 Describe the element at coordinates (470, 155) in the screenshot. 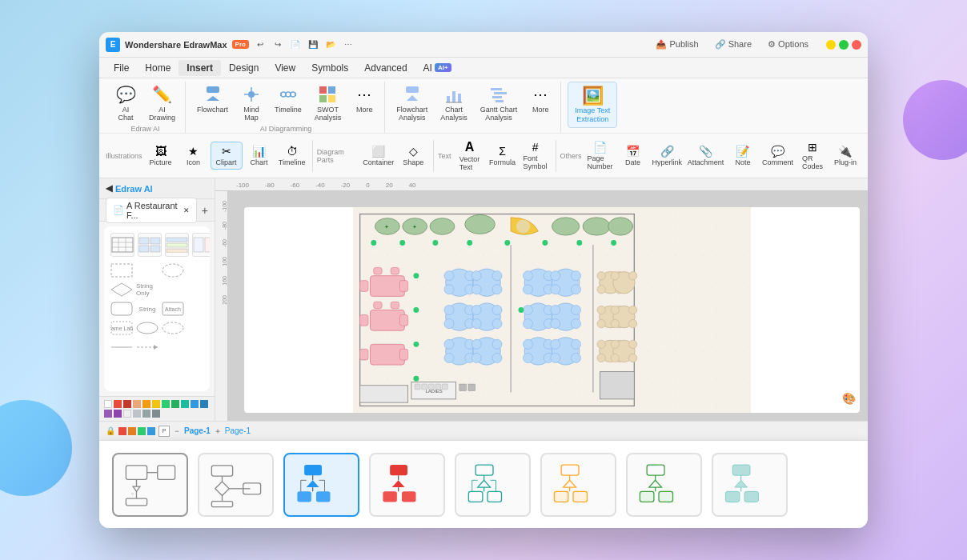

I see `vector-text-tool: A VectorText` at that location.